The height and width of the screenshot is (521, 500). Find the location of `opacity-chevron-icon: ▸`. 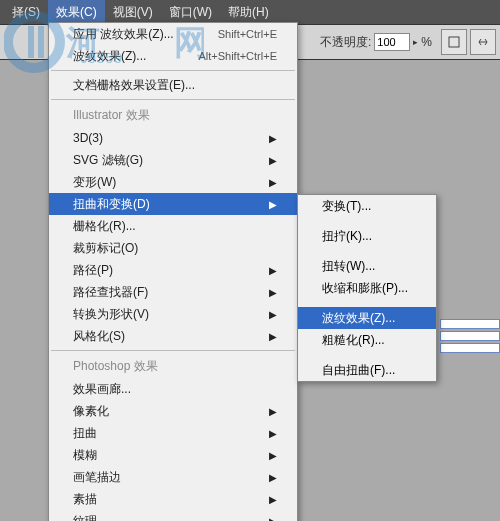

opacity-chevron-icon: ▸ is located at coordinates (416, 42).